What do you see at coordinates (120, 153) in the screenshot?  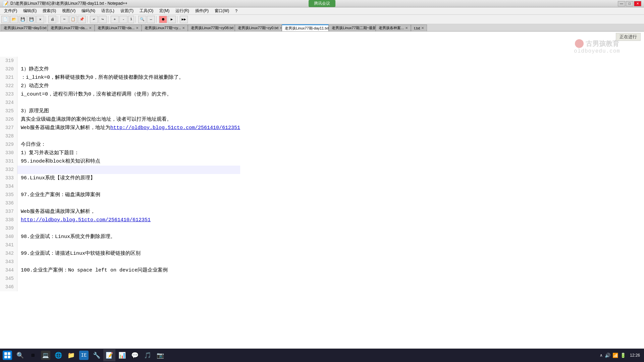 I see `line-330: 3301）复习并表达如下题目：` at bounding box center [120, 153].